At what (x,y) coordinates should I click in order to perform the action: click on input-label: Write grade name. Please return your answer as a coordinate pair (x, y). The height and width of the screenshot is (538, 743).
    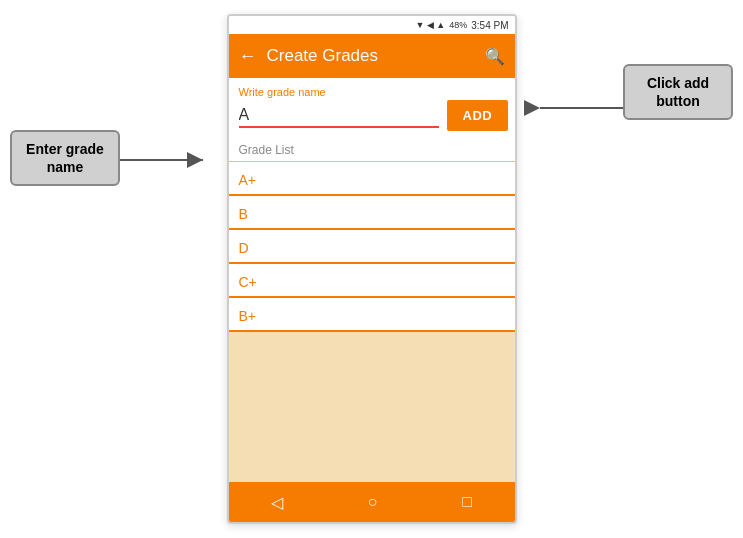
    Looking at the image, I should click on (372, 92).